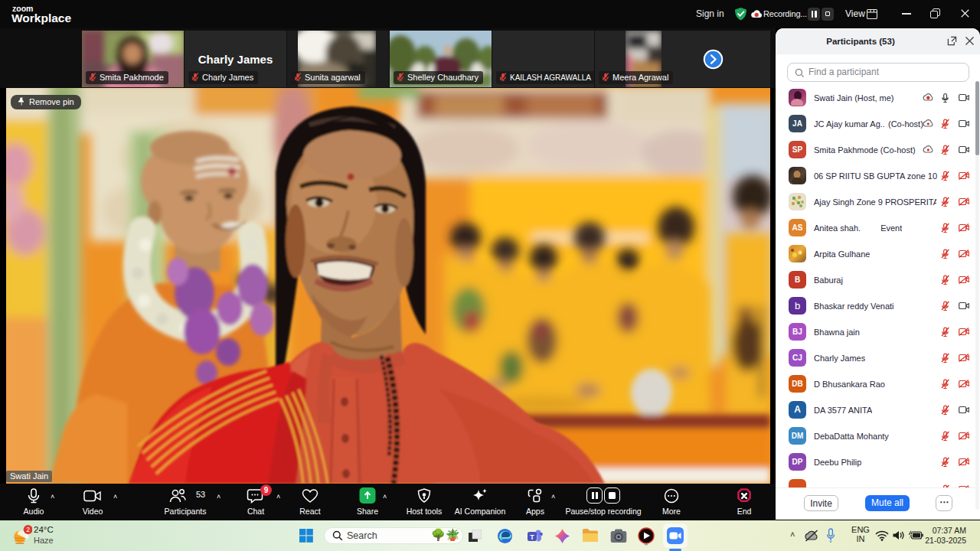 The height and width of the screenshot is (551, 980). What do you see at coordinates (532, 537) in the screenshot?
I see `svg-text: T` at bounding box center [532, 537].